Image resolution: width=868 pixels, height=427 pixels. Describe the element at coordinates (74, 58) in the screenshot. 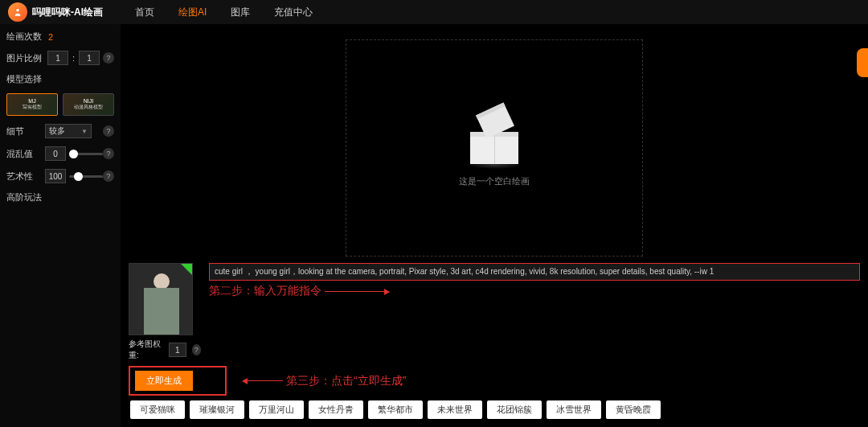

I see `ratio-colon: :` at that location.